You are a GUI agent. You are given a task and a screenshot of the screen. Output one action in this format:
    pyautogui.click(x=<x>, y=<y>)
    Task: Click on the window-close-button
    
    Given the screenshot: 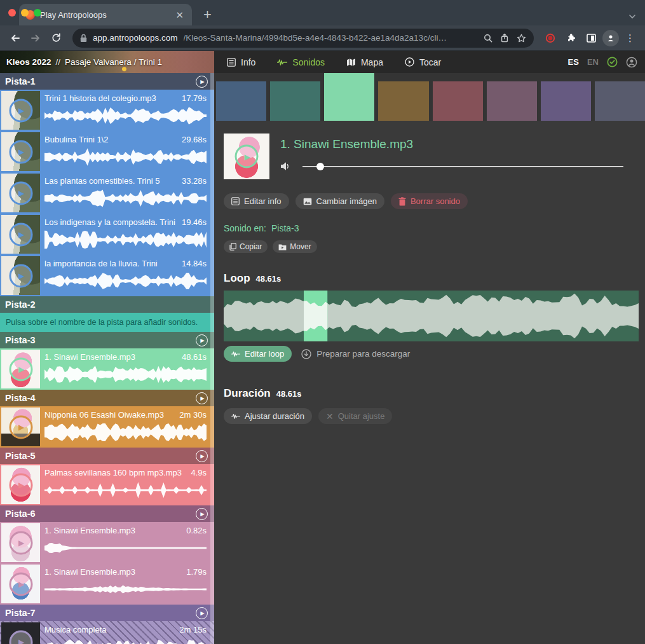 What is the action you would take?
    pyautogui.click(x=12, y=13)
    